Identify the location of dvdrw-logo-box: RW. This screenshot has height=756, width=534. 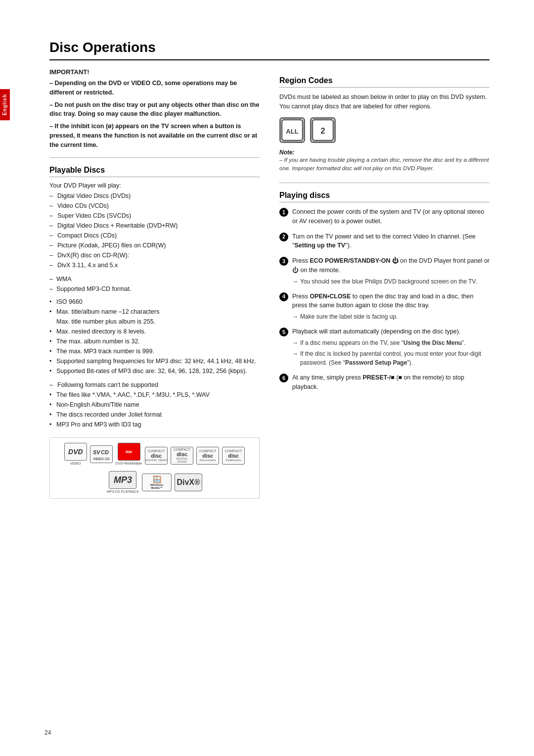
(129, 452).